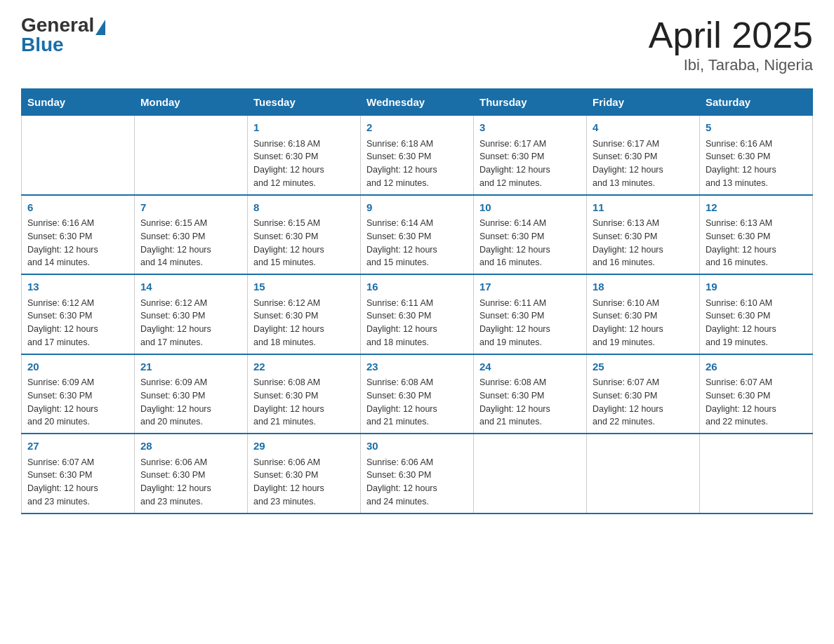 This screenshot has width=834, height=644. Describe the element at coordinates (305, 394) in the screenshot. I see `calendar-cell: 22Sunrise: 6:08 AM Sunset: 6:30 PM Dayli…` at that location.